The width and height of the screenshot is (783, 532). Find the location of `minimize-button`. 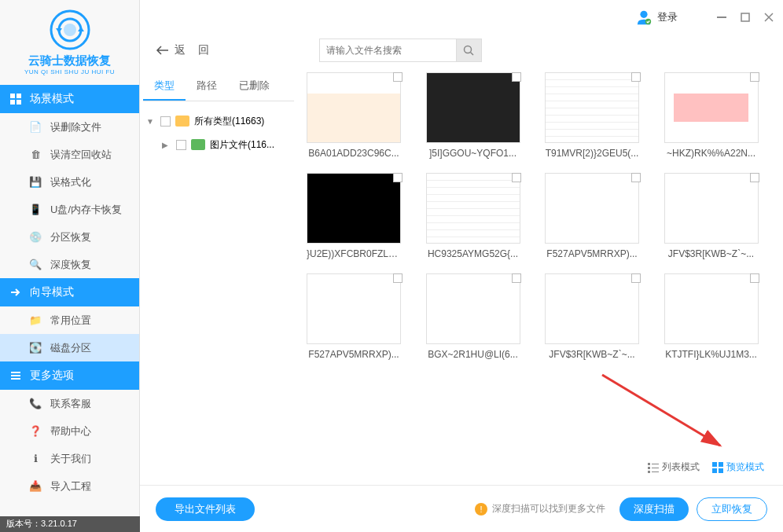

minimize-button is located at coordinates (722, 17).